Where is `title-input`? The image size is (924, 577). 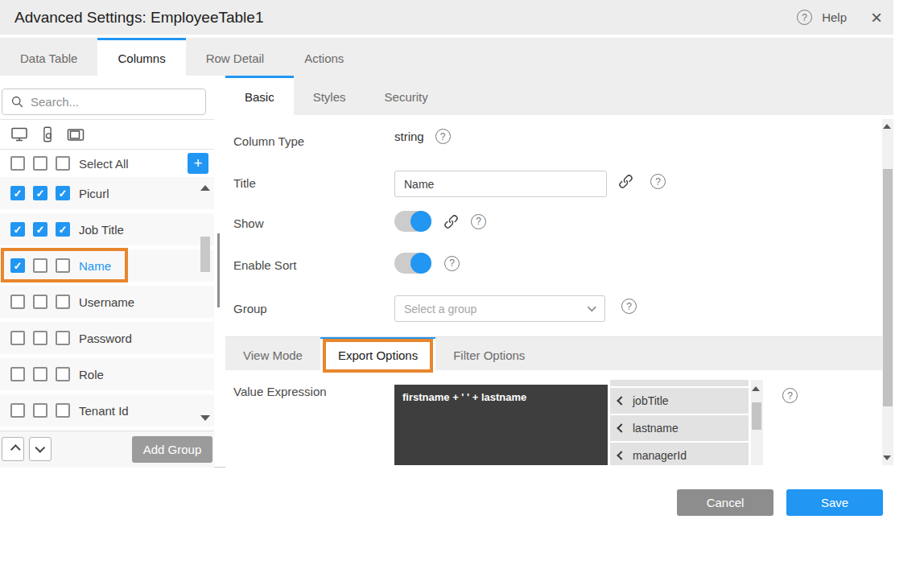 title-input is located at coordinates (501, 183).